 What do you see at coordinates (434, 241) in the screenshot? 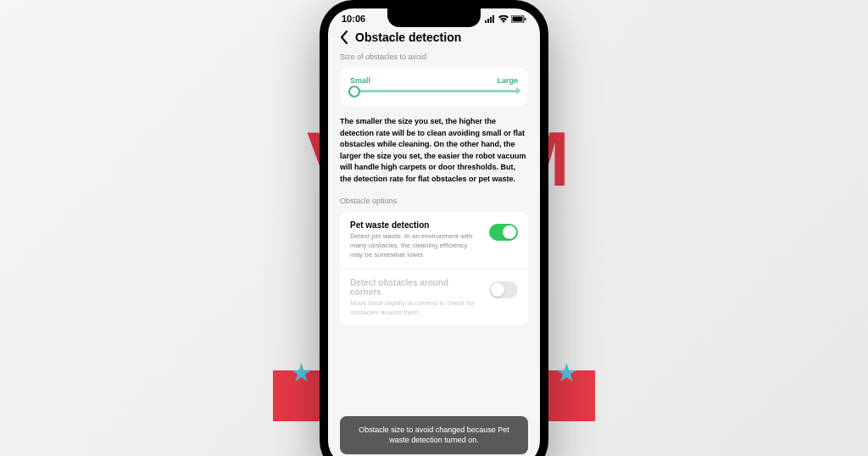
I see `pet-waste-detection-row: Pet waste detection Detect pet waste. In…` at bounding box center [434, 241].